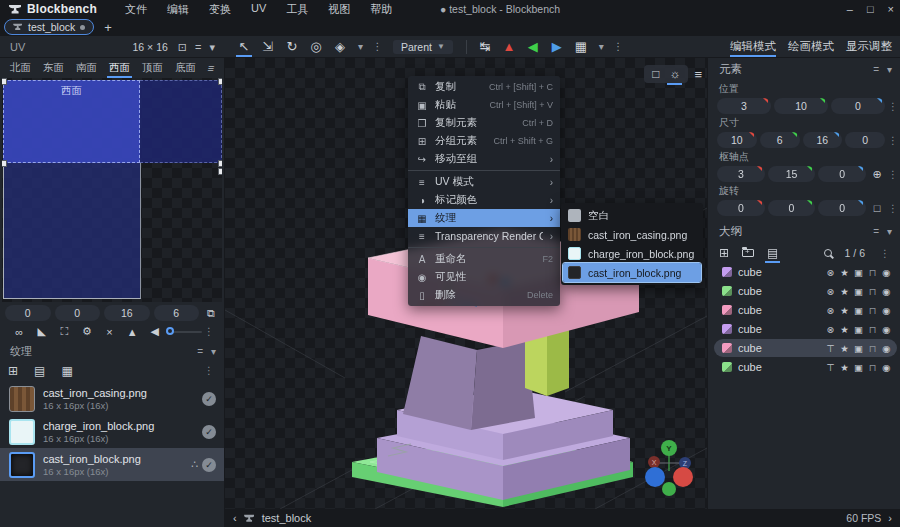 This screenshot has height=527, width=900. Describe the element at coordinates (186, 68) in the screenshot. I see `face-tab-5: 底面` at that location.